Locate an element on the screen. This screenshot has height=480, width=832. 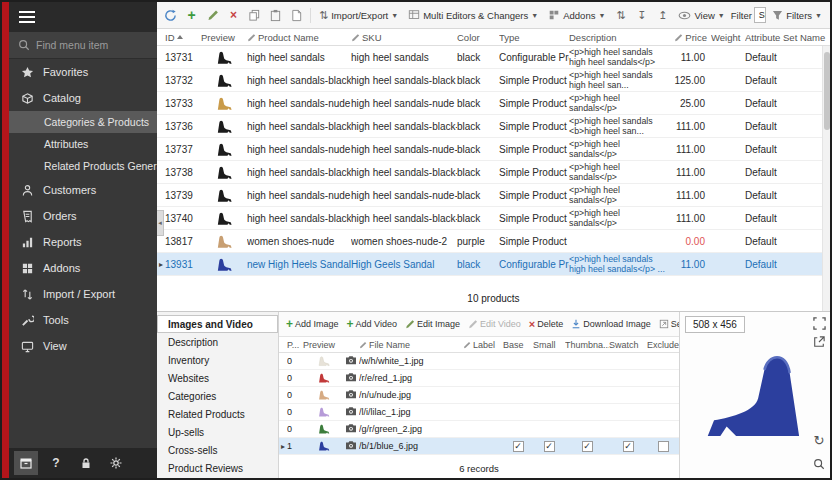
column-header-exclude: Exclude is located at coordinates (663, 345).